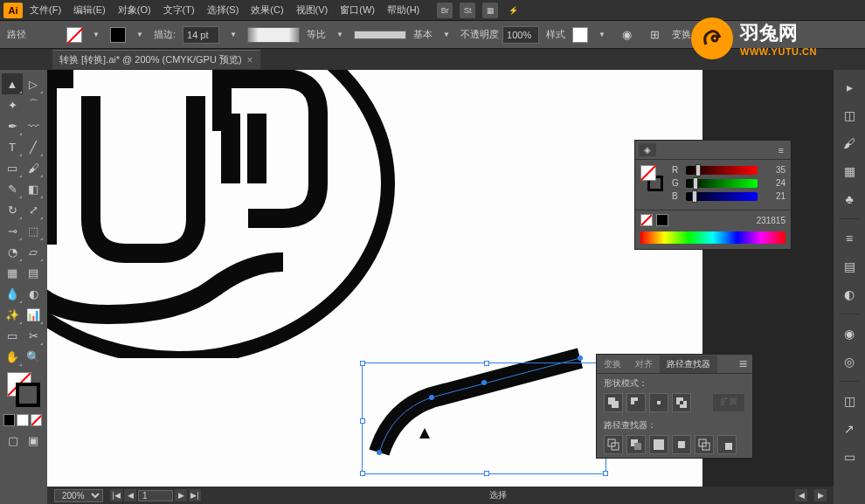  Describe the element at coordinates (9, 420) in the screenshot. I see `color-mode-solid` at that location.